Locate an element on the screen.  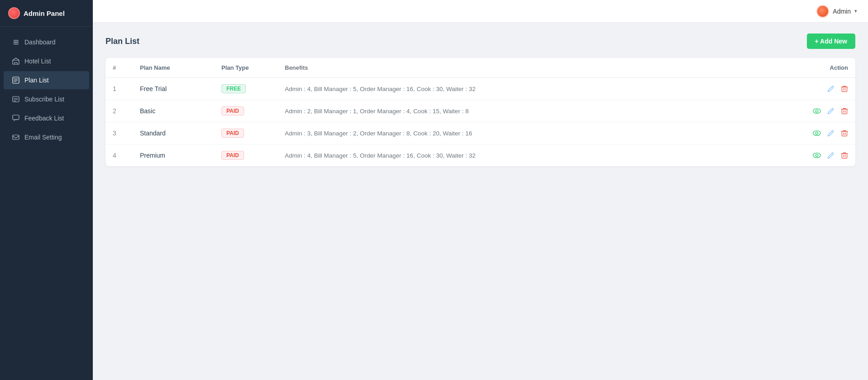
cell-num: 1 is located at coordinates (119, 89).